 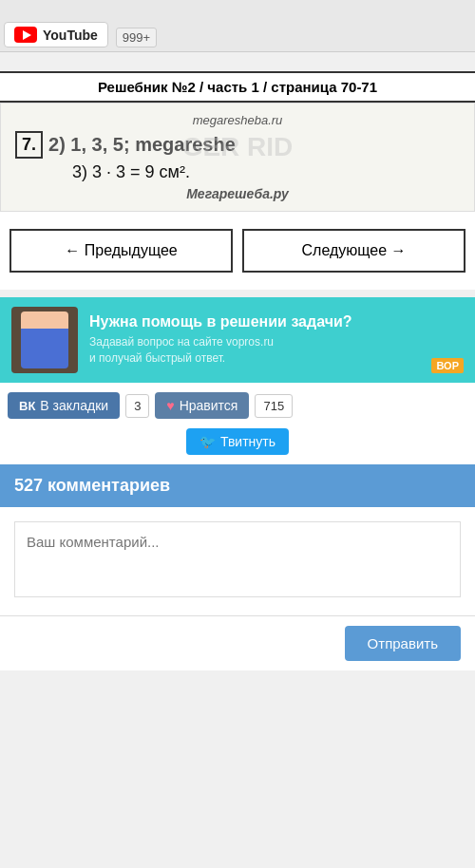 I want to click on vk-count: 3, so click(x=137, y=406).